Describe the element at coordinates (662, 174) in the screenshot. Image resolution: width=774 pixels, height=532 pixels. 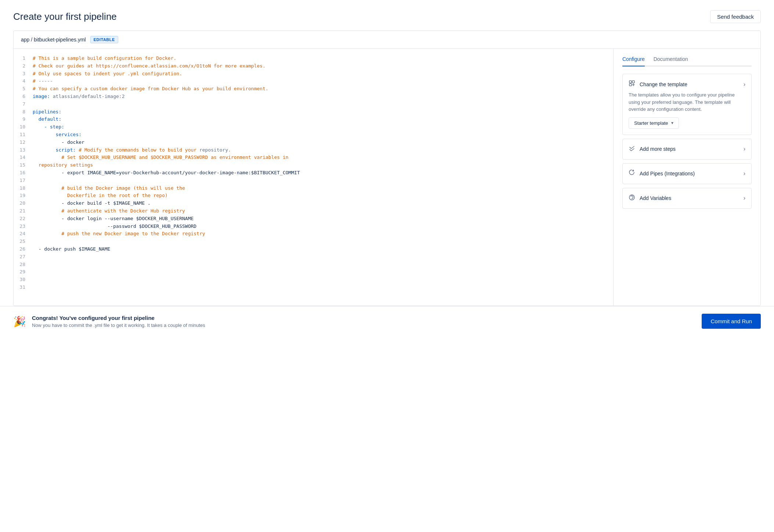
I see `add-pipes-left: Add Pipes (Integrations)` at that location.